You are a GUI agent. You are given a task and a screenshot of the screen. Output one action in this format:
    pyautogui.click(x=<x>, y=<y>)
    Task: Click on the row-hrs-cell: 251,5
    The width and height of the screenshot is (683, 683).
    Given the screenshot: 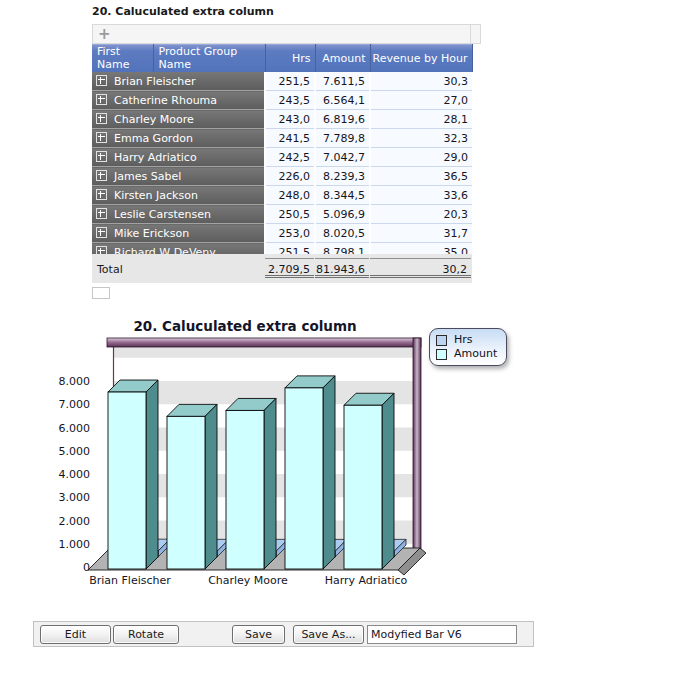 What is the action you would take?
    pyautogui.click(x=290, y=82)
    